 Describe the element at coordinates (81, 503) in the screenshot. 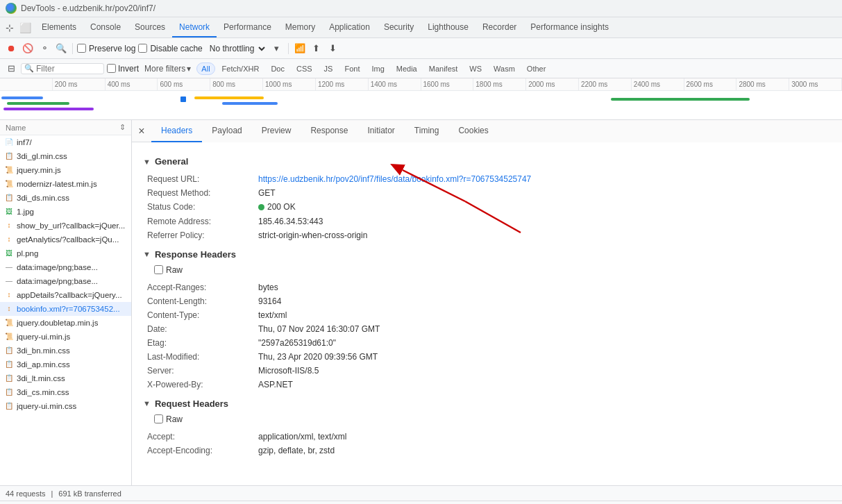

I see `bottom-tab-whats-new: What's new ×` at that location.